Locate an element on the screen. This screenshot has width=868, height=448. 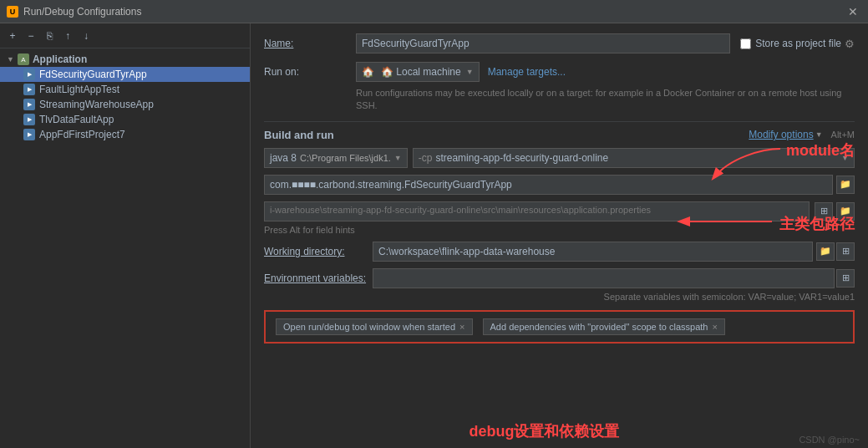
main-class-input is located at coordinates (548, 185).